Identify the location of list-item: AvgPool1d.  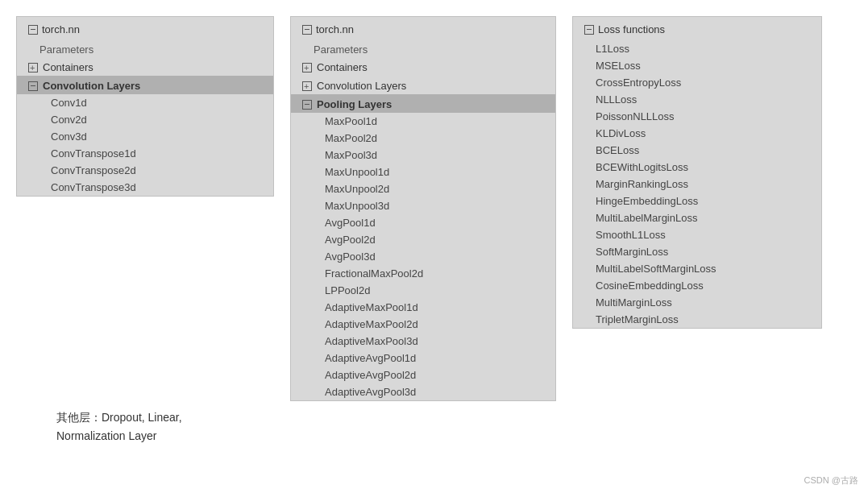
(423, 222).